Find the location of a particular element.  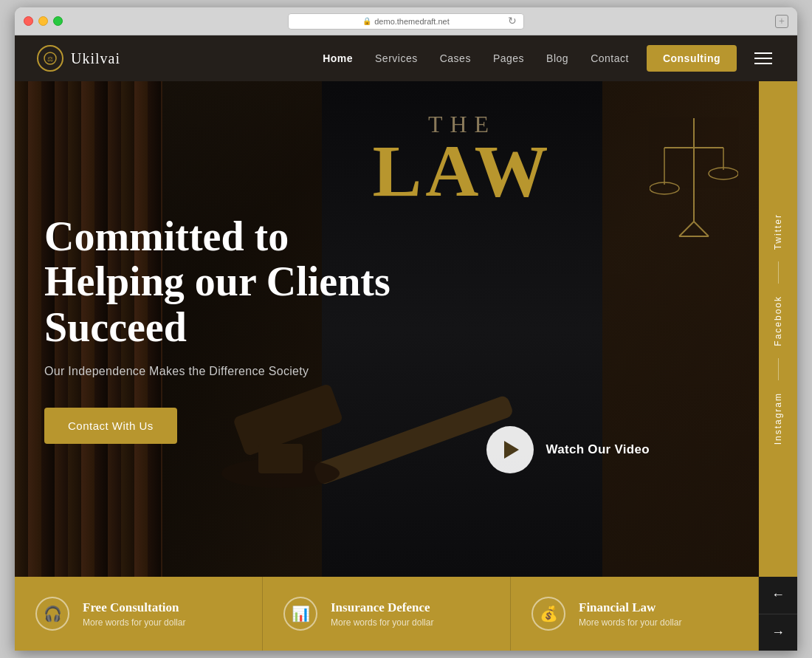

url-text: demo.themedraft.net is located at coordinates (412, 21).